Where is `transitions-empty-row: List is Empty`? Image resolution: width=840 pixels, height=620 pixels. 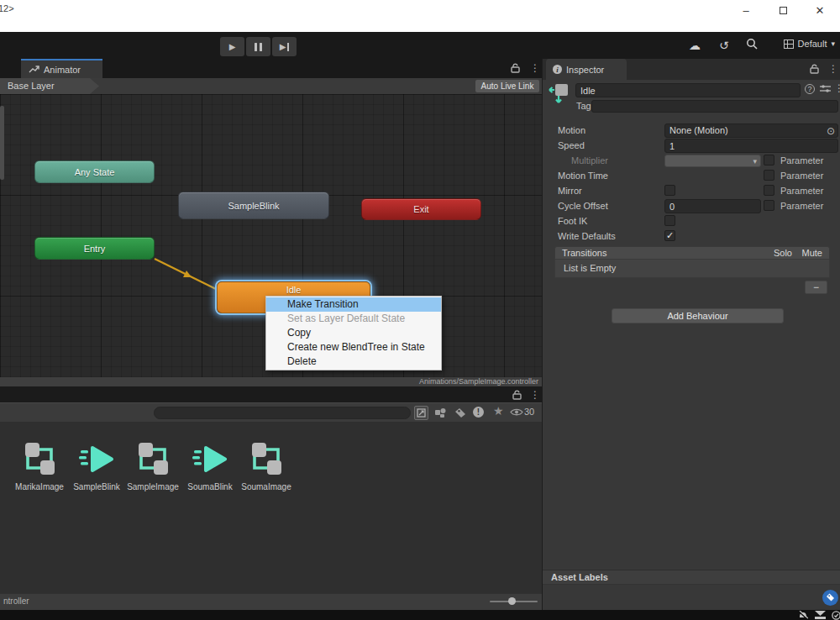
transitions-empty-row: List is Empty is located at coordinates (692, 269).